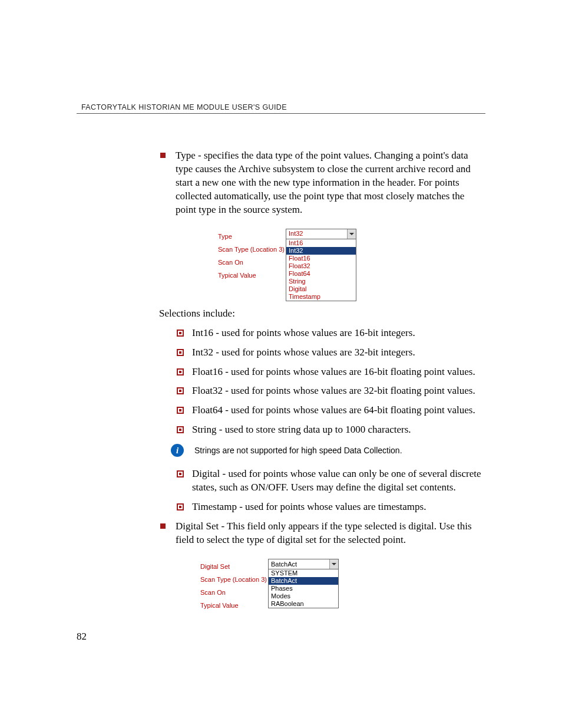 This screenshot has width=562, height=728. I want to click on sel-string: String - used to store string data up to…, so click(330, 430).